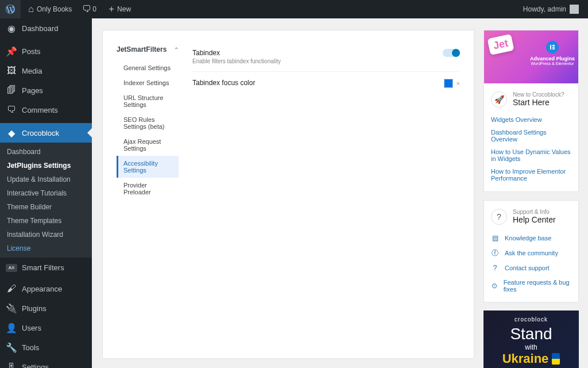 The width and height of the screenshot is (588, 368). Describe the element at coordinates (552, 47) in the screenshot. I see `elementor-icon` at that location.